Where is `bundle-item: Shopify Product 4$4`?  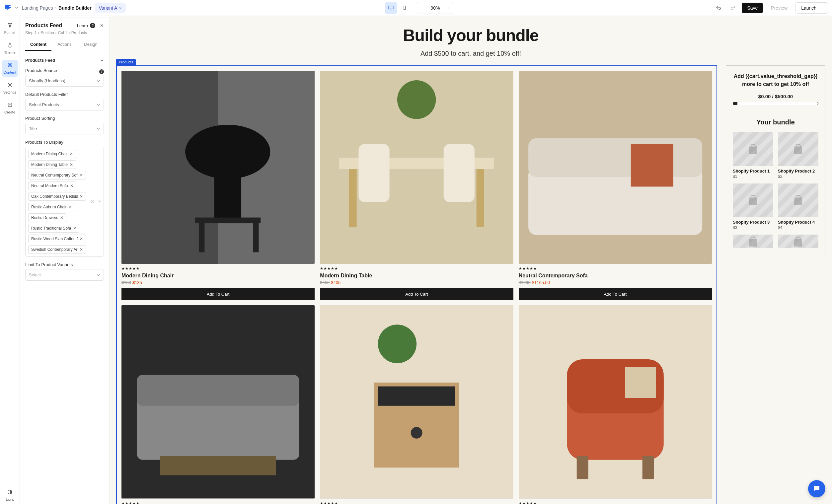 bundle-item: Shopify Product 4$4 is located at coordinates (798, 207).